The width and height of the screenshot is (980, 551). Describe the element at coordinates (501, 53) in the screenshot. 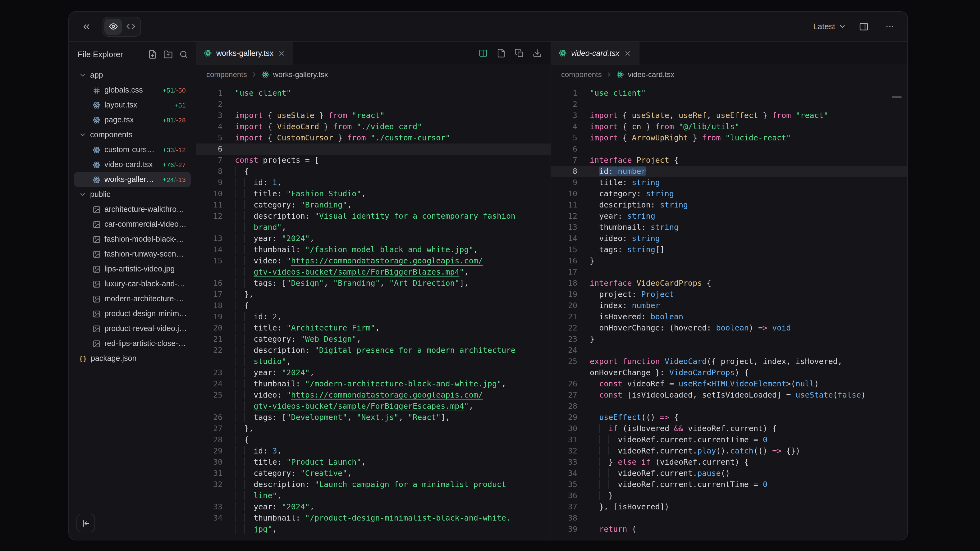

I see `open-file-button` at that location.